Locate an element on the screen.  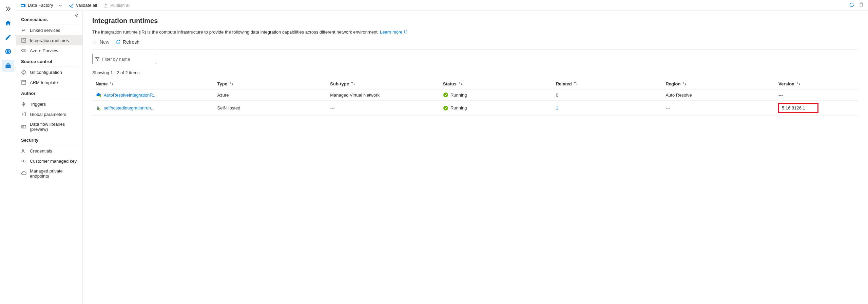
table-row: selfhostedintegrationrun...Self-Hosted--… is located at coordinates (476, 108).